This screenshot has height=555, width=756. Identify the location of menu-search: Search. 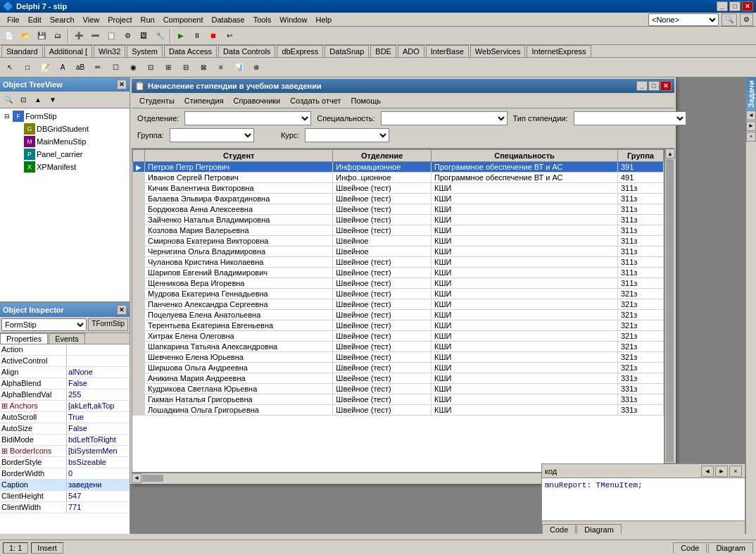
(62, 20).